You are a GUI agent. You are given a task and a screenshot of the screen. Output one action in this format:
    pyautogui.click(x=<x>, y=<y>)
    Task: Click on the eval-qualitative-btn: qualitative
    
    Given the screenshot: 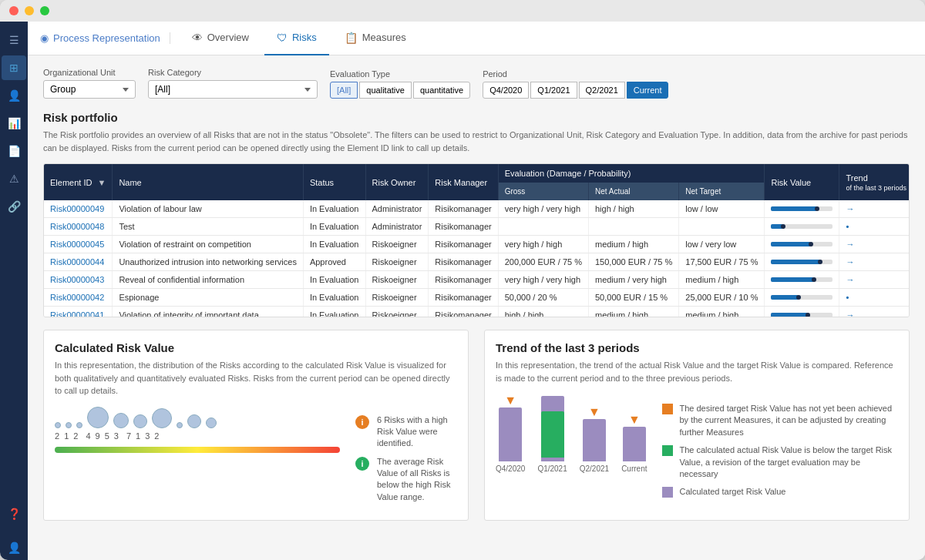 What is the action you would take?
    pyautogui.click(x=385, y=90)
    